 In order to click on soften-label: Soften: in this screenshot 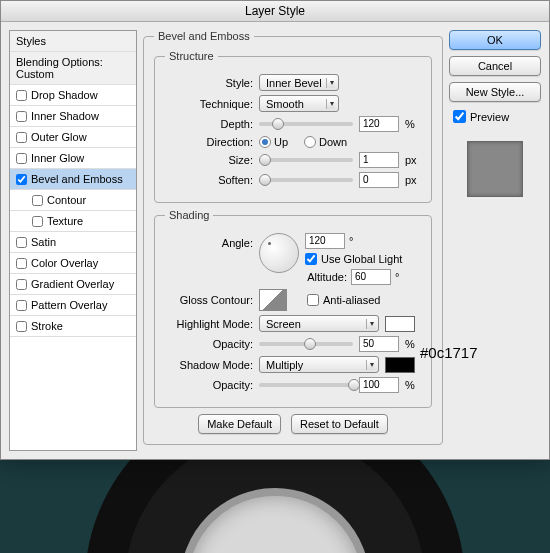, I will do `click(209, 180)`.